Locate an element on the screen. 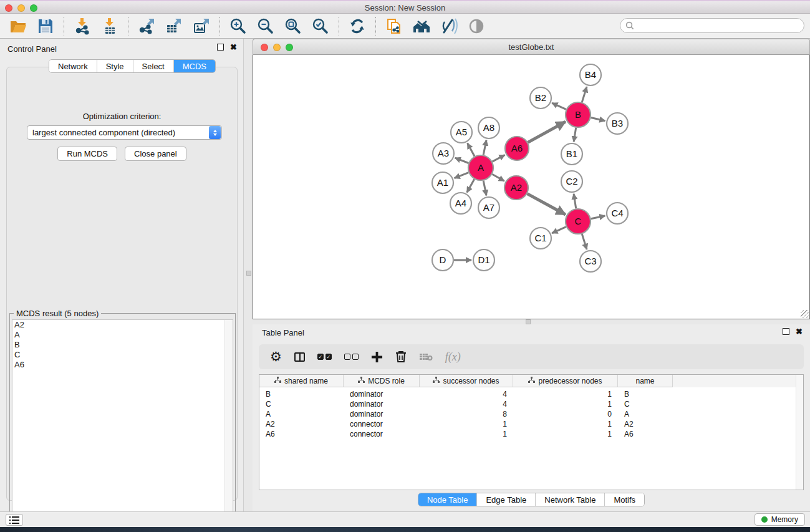  column-header-name: name is located at coordinates (645, 381).